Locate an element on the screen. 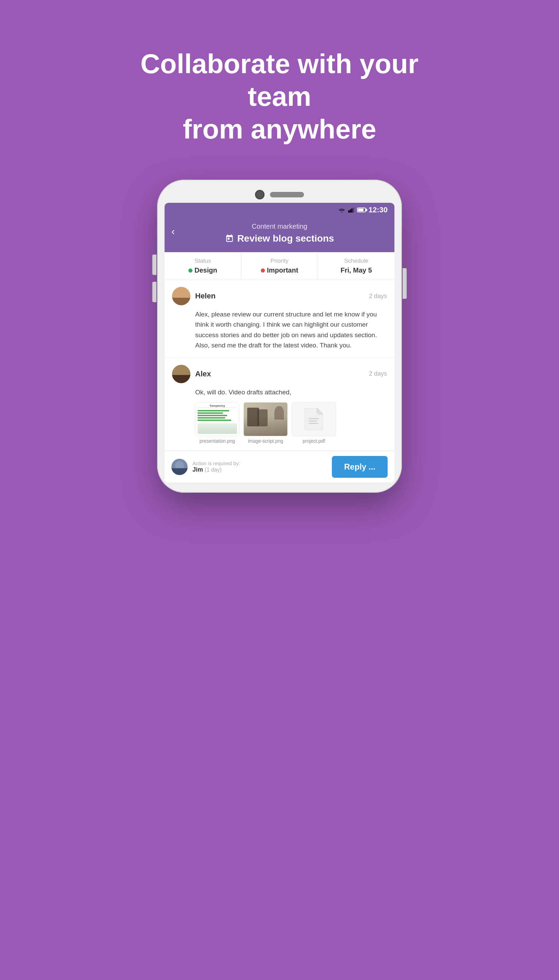 This screenshot has height=980, width=559. comment-time-helen: 2 days is located at coordinates (378, 296).